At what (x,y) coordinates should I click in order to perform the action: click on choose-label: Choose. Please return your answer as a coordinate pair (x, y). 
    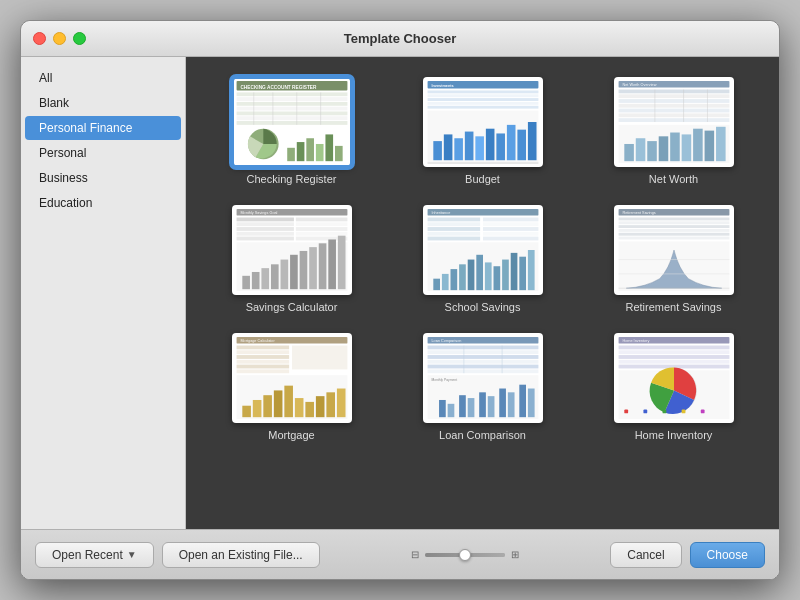
    Looking at the image, I should click on (728, 555).